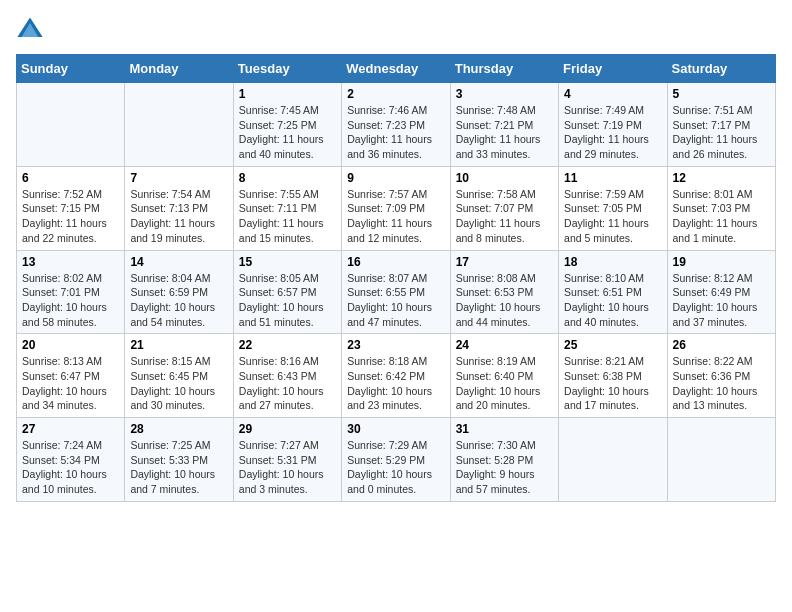  I want to click on day-number: 7, so click(178, 178).